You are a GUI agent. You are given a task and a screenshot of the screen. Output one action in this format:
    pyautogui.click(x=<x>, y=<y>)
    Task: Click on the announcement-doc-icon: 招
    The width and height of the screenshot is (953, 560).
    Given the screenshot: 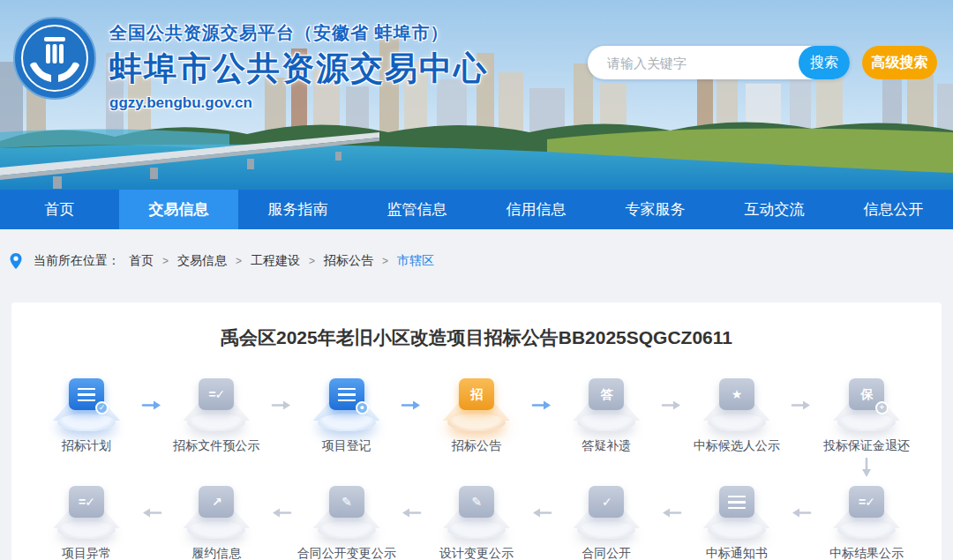 What is the action you would take?
    pyautogui.click(x=476, y=394)
    